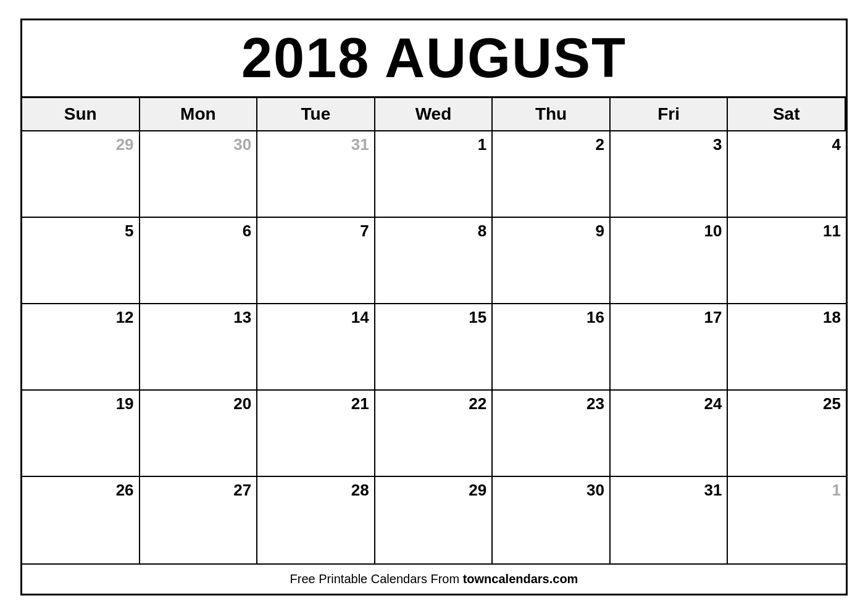 This screenshot has width=868, height=614. I want to click on table-row: 8, so click(435, 261).